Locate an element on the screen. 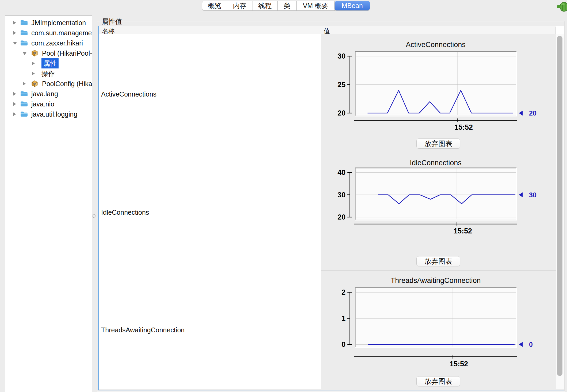 This screenshot has width=567, height=392. tree-item-label: java.util.logging is located at coordinates (54, 114).